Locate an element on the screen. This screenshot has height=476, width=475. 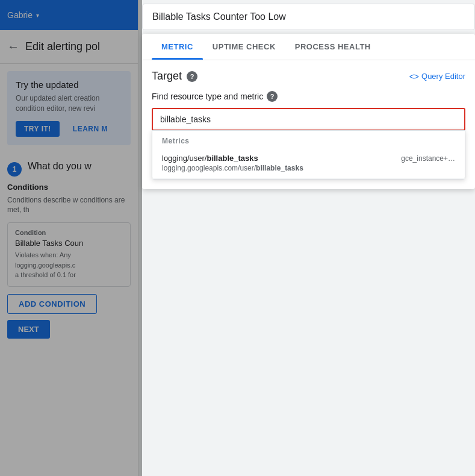
chevron-down-icon: ▾ is located at coordinates (37, 16).